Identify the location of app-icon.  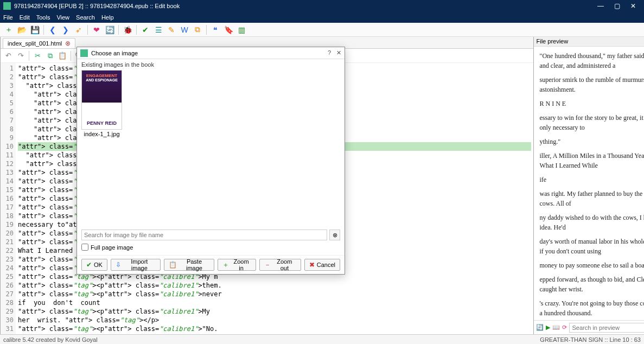
(7, 6).